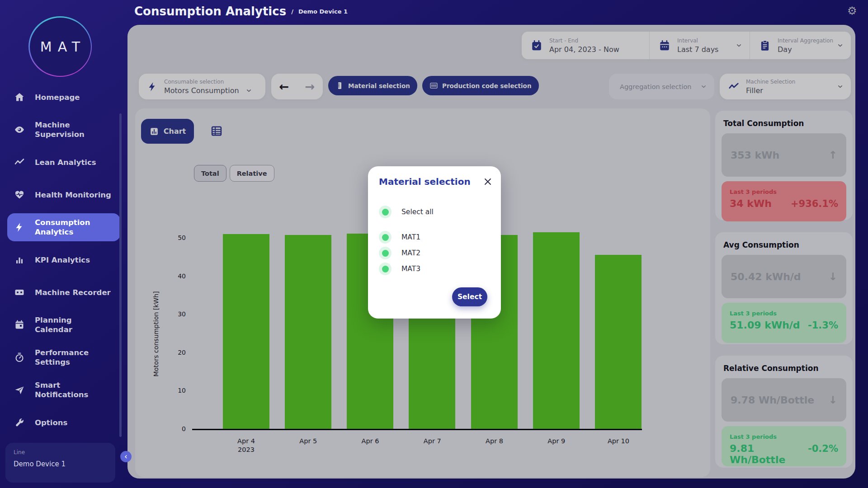 This screenshot has width=868, height=488. Describe the element at coordinates (241, 11) in the screenshot. I see `page-header: Consumption Analytics / Demo Device 1` at that location.